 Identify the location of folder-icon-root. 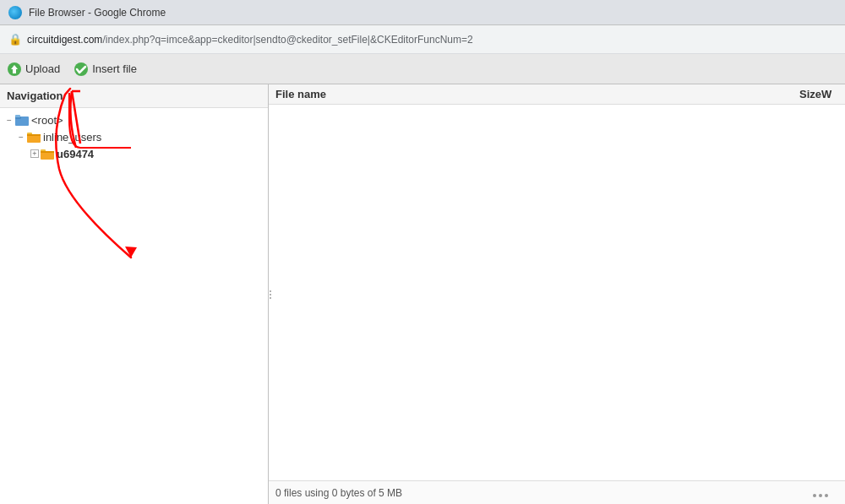
(22, 120).